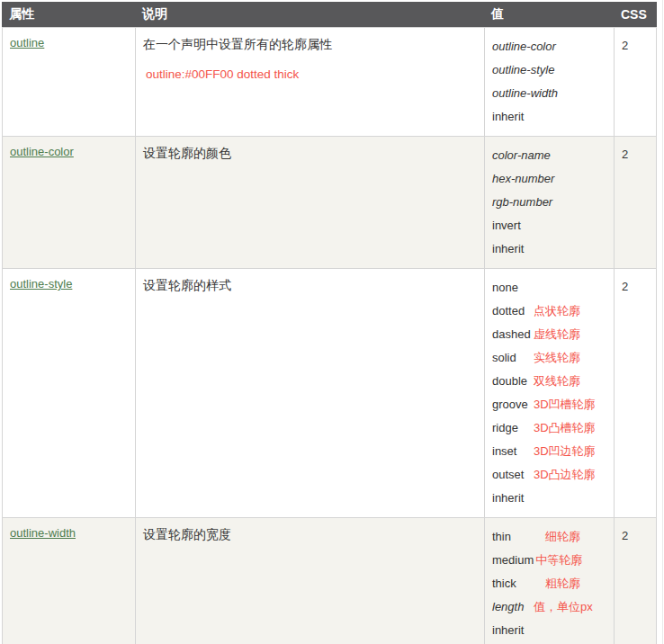 The height and width of the screenshot is (644, 664). I want to click on value-line: color-name, so click(549, 156).